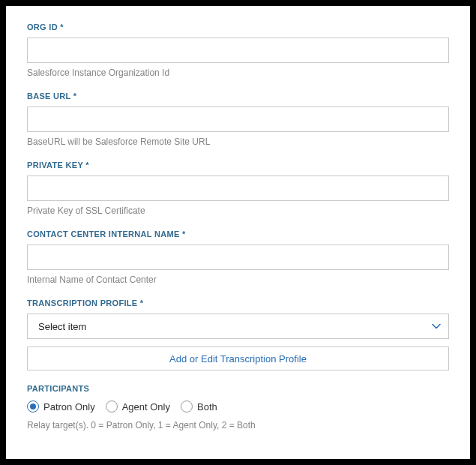 This screenshot has width=476, height=465. What do you see at coordinates (238, 406) in the screenshot?
I see `participants-radio-row: Patron Only Agent Only Both` at bounding box center [238, 406].